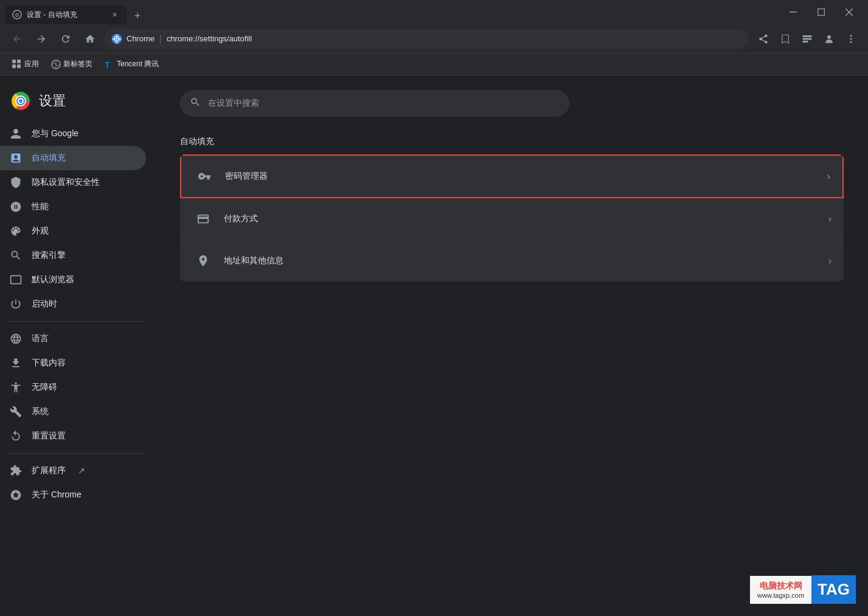  What do you see at coordinates (73, 134) in the screenshot?
I see `sidebar-item-google: 您与 Google` at bounding box center [73, 134].